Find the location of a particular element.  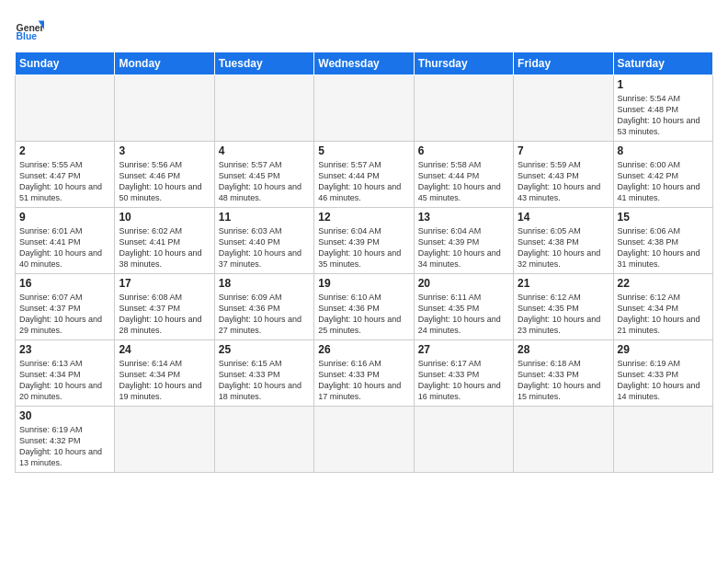

day-number: 13 is located at coordinates (463, 217).